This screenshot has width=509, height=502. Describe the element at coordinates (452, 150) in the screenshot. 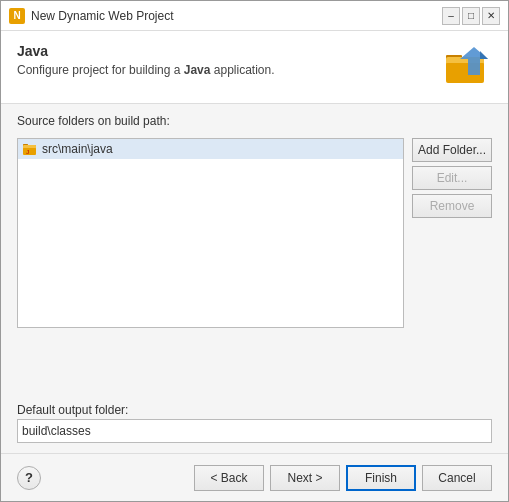

I see `add-folder-button: Add Folder...` at that location.